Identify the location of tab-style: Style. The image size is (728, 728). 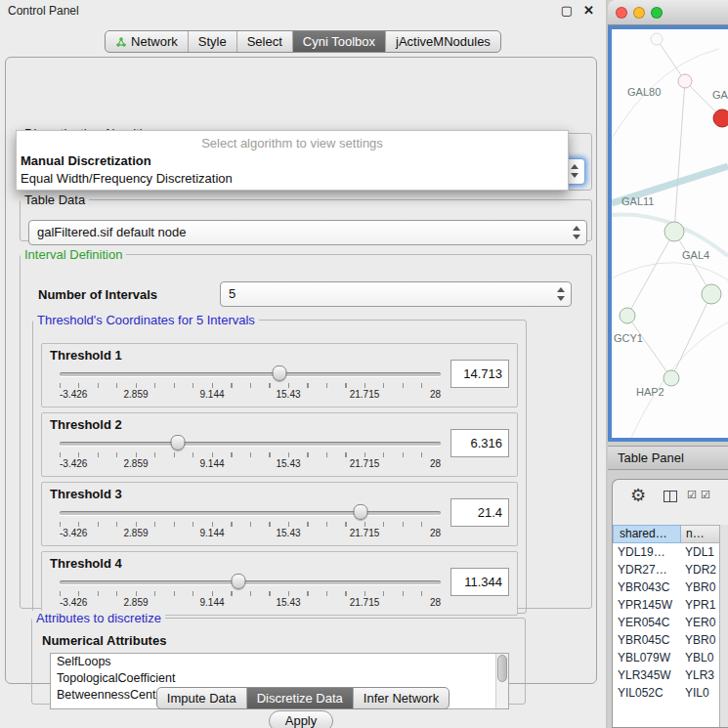
(213, 41).